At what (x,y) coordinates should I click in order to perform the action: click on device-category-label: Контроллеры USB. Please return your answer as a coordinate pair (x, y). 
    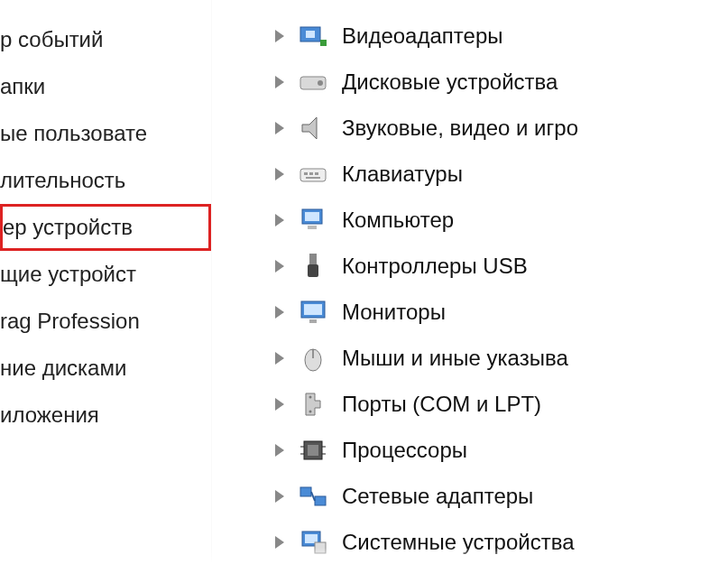
    Looking at the image, I should click on (435, 266).